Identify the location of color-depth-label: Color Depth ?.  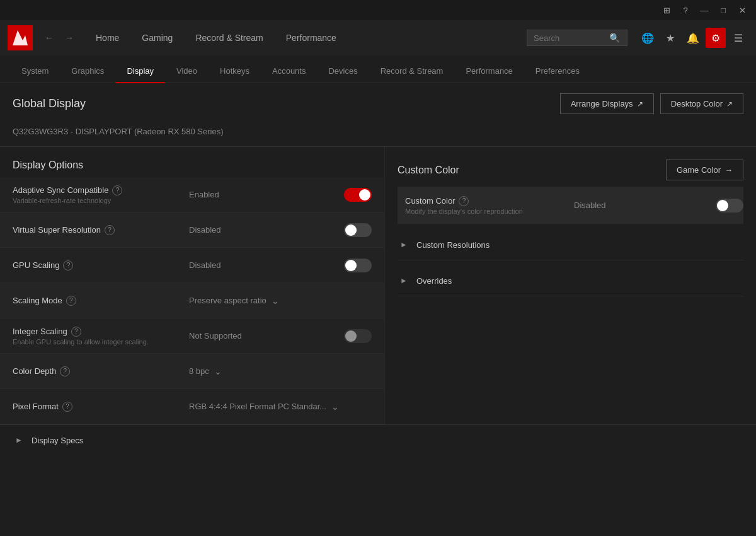
(101, 371).